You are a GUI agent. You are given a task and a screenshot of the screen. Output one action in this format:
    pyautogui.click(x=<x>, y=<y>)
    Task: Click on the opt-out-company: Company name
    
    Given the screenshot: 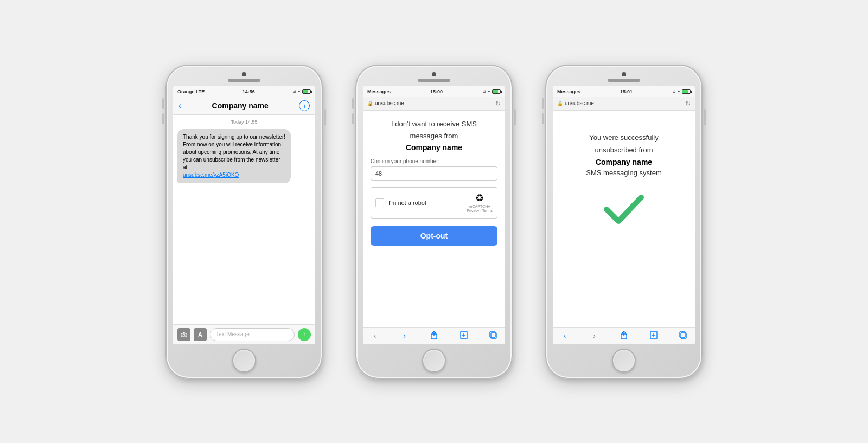 What is the action you would take?
    pyautogui.click(x=434, y=147)
    